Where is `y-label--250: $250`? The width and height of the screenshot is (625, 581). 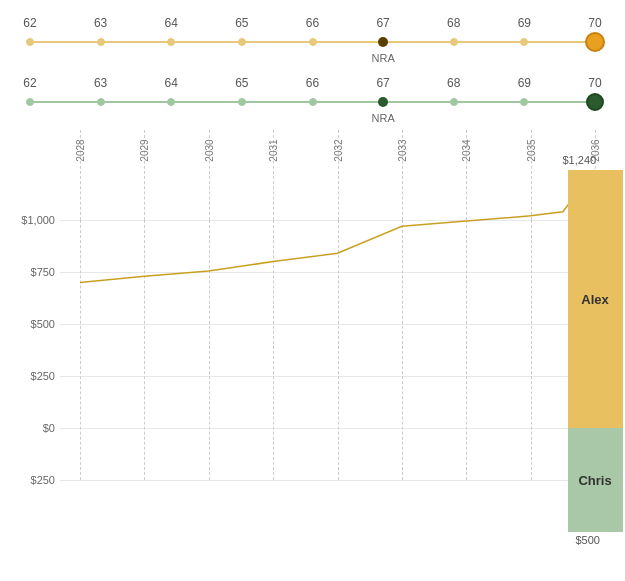 y-label--250: $250 is located at coordinates (43, 480).